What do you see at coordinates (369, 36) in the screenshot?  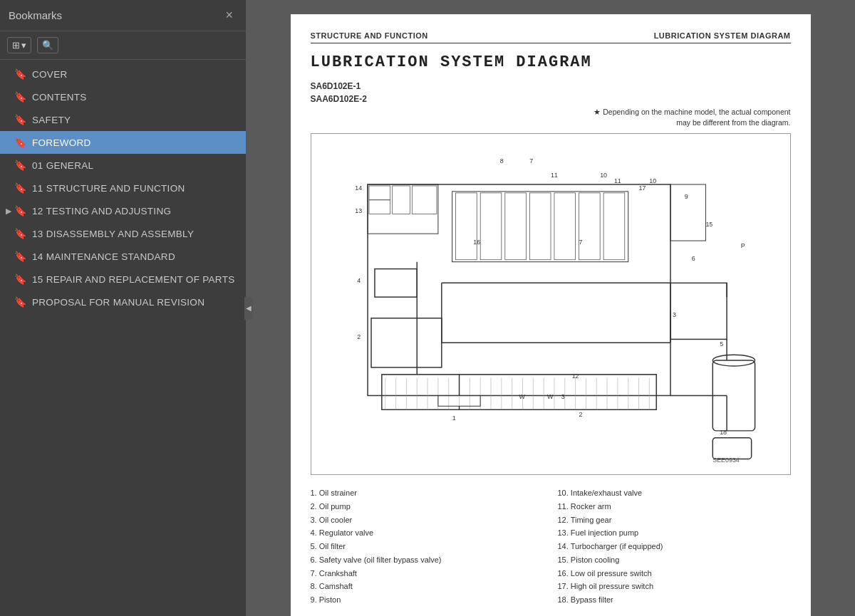 I see `header-left: STRUCTURE AND FUNCTION` at bounding box center [369, 36].